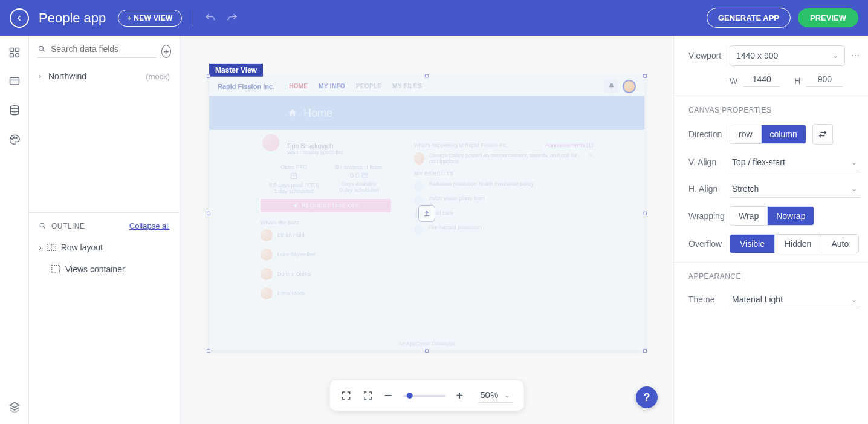 This screenshot has width=868, height=424. Describe the element at coordinates (193, 18) in the screenshot. I see `divider` at that location.